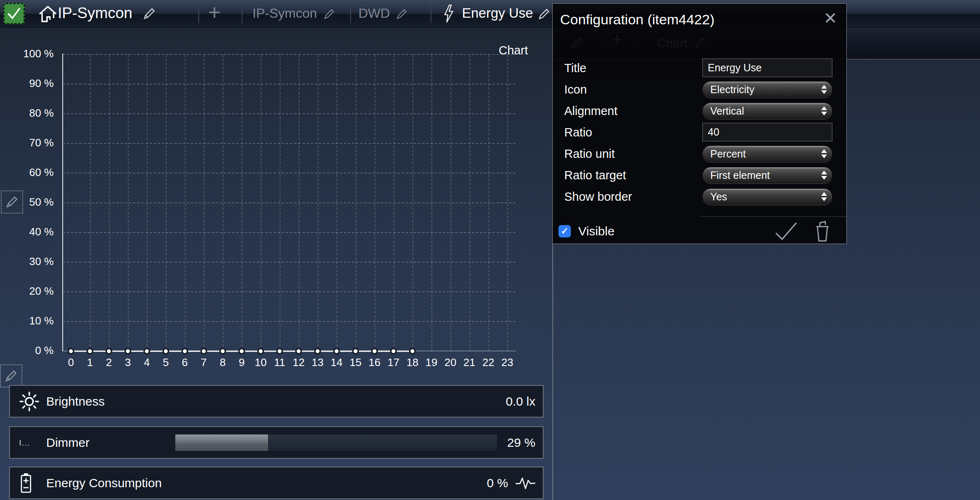  I want to click on icon-select: Electricity, so click(767, 89).